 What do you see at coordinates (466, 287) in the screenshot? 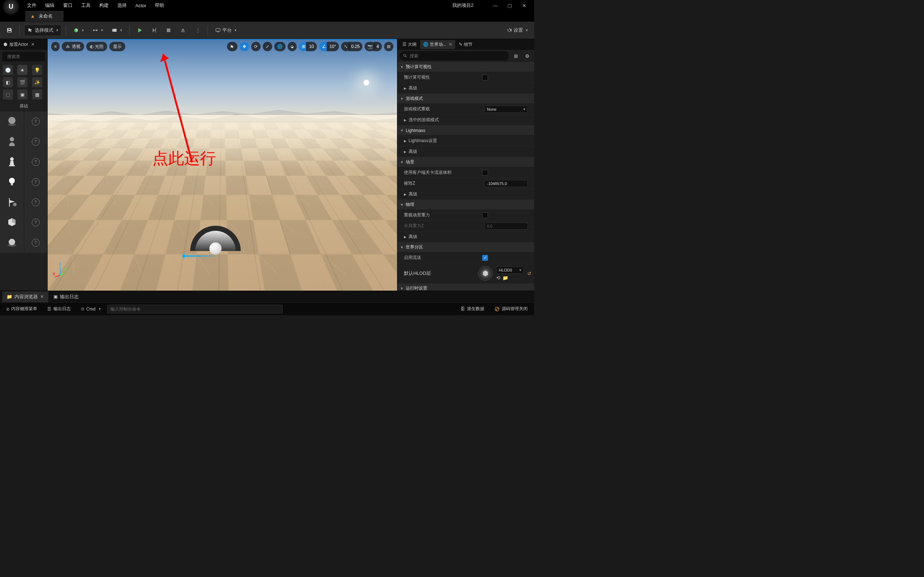
I see `cat-runtime: ▼运行时设置` at bounding box center [466, 287].